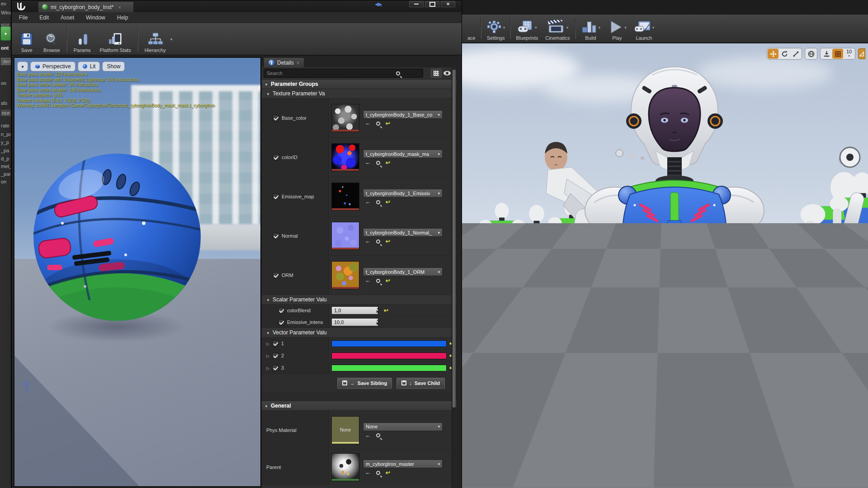 This screenshot has width=868, height=488. I want to click on menu-file: File, so click(24, 18).